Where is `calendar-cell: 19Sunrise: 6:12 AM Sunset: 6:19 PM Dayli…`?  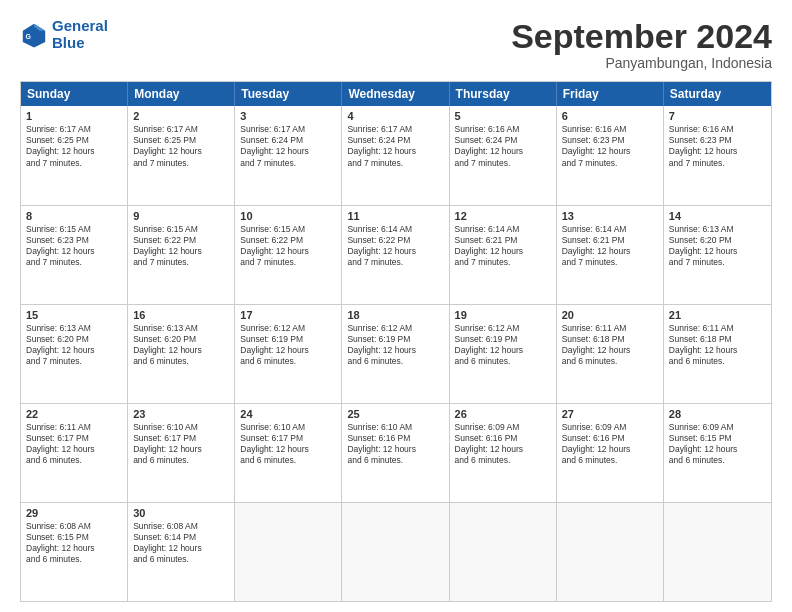 calendar-cell: 19Sunrise: 6:12 AM Sunset: 6:19 PM Dayli… is located at coordinates (504, 354).